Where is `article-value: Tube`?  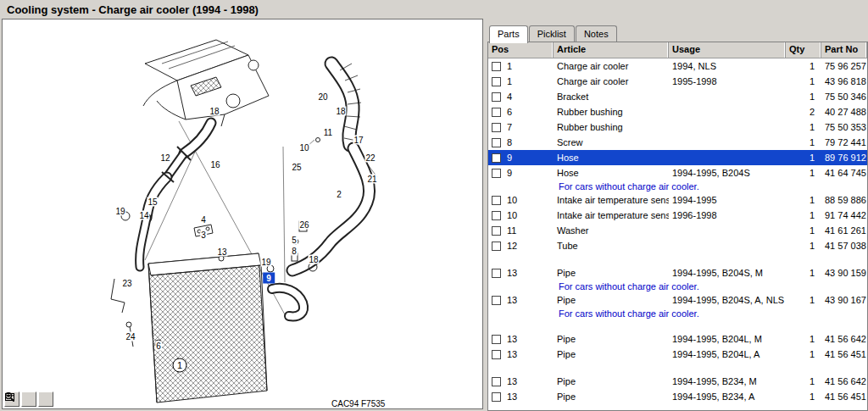 article-value: Tube is located at coordinates (611, 246).